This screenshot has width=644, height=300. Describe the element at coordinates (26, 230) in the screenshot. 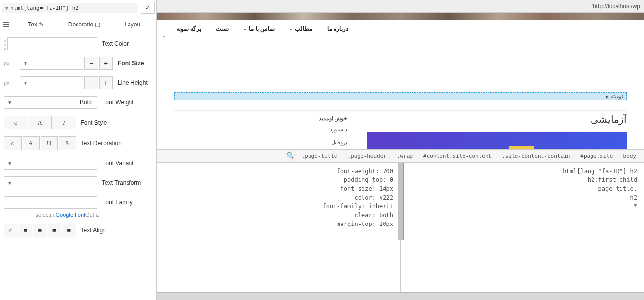

I see `text-align-left: ≡` at that location.